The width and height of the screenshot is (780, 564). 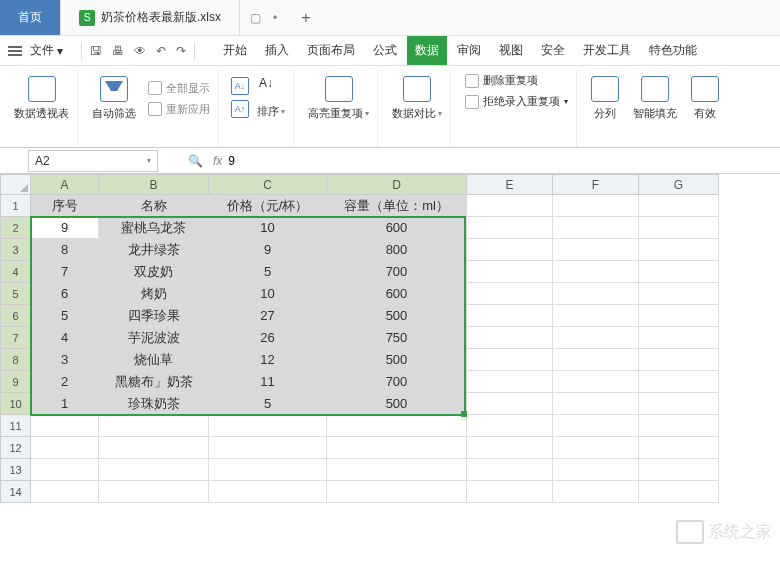 What do you see at coordinates (16, 294) in the screenshot?
I see `row-header: 5` at bounding box center [16, 294].